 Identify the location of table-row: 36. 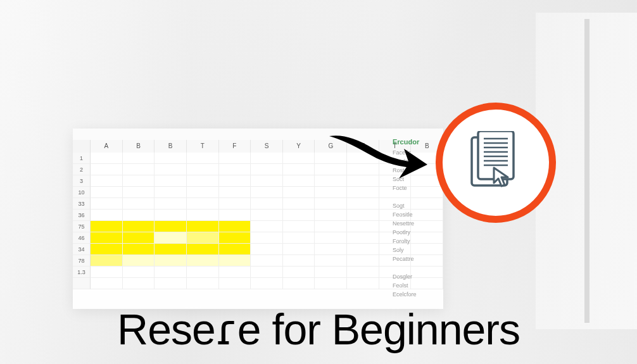
(258, 215).